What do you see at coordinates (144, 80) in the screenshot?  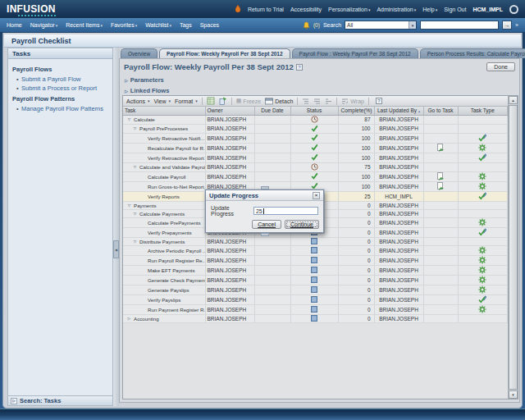 I see `parameters-expander: ▷ Parameters` at bounding box center [144, 80].